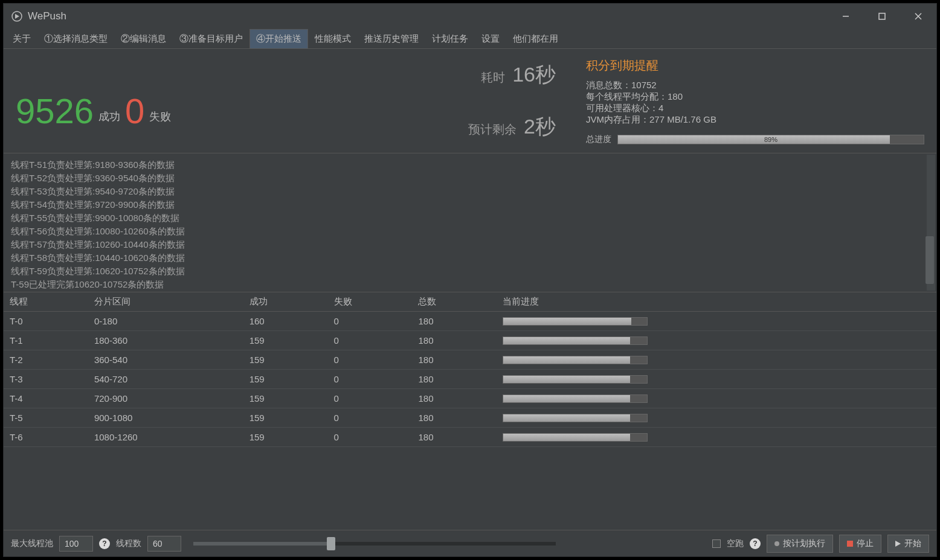  Describe the element at coordinates (166, 341) in the screenshot. I see `cell-range: 180-360` at that location.